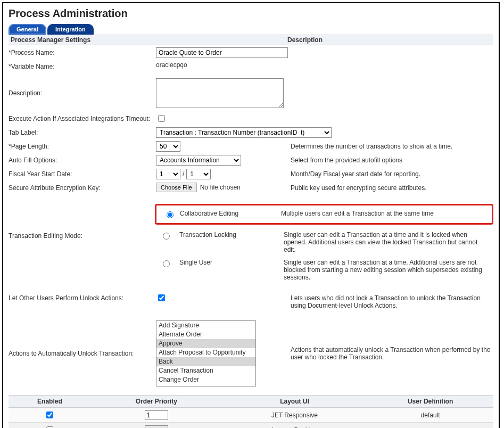 This screenshot has height=428, width=504. Describe the element at coordinates (383, 213) in the screenshot. I see `edit-mode-collab-desc: Multiple users can edit a Transaction at…` at that location.